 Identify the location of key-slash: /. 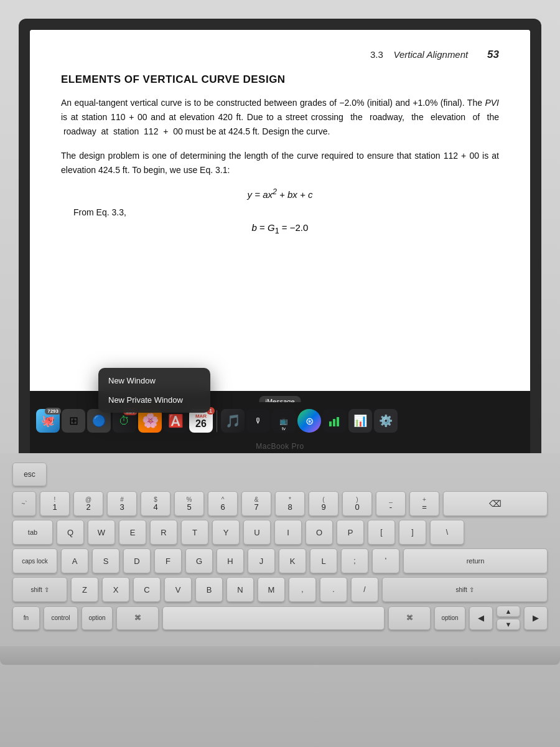
(365, 590).